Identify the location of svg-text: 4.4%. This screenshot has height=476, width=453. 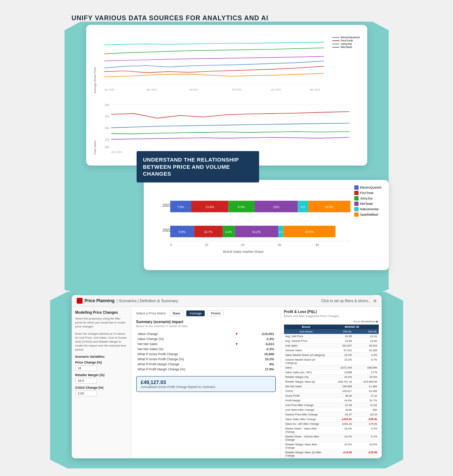
(228, 232).